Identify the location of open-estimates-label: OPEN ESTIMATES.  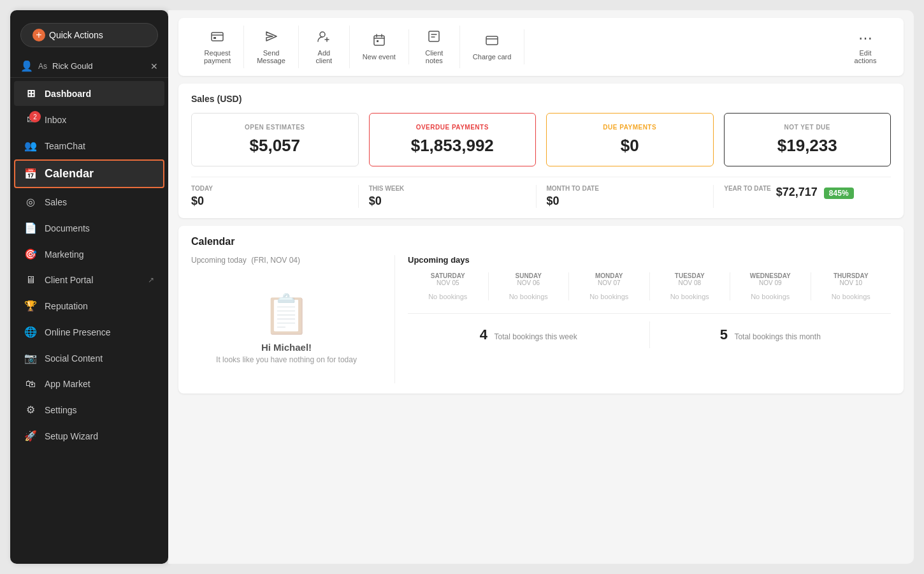
(275, 128).